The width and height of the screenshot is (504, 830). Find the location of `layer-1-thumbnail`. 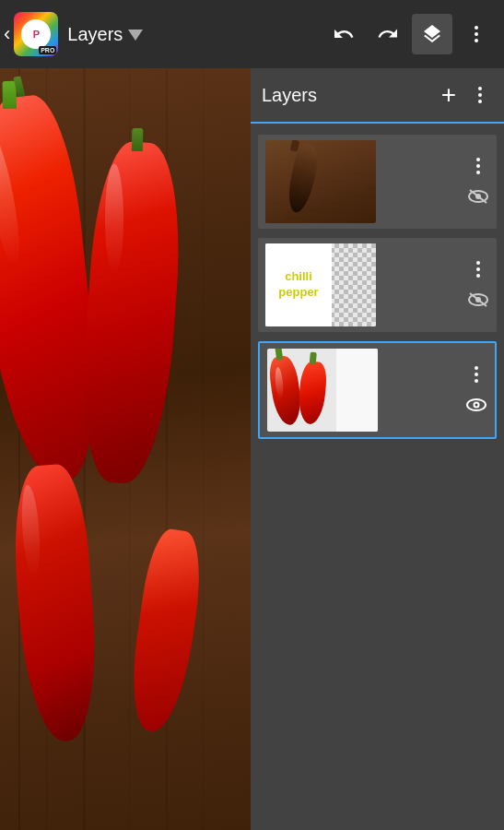

layer-1-thumbnail is located at coordinates (321, 182).